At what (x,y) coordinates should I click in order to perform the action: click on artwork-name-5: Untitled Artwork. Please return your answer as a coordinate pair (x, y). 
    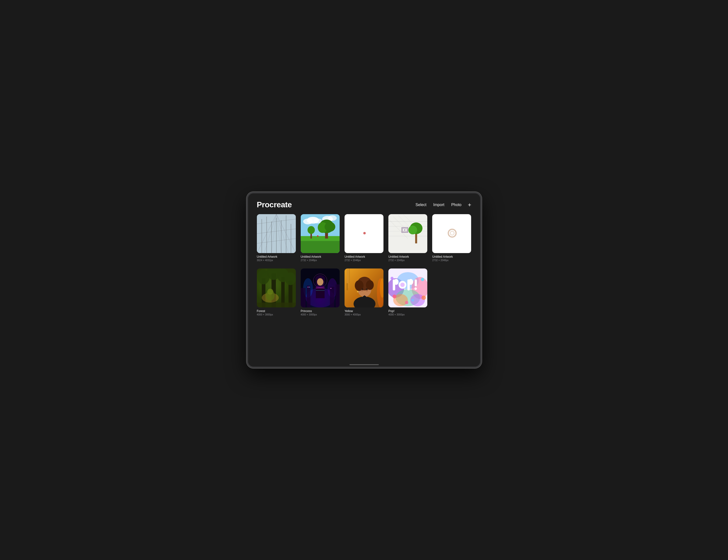
    Looking at the image, I should click on (452, 257).